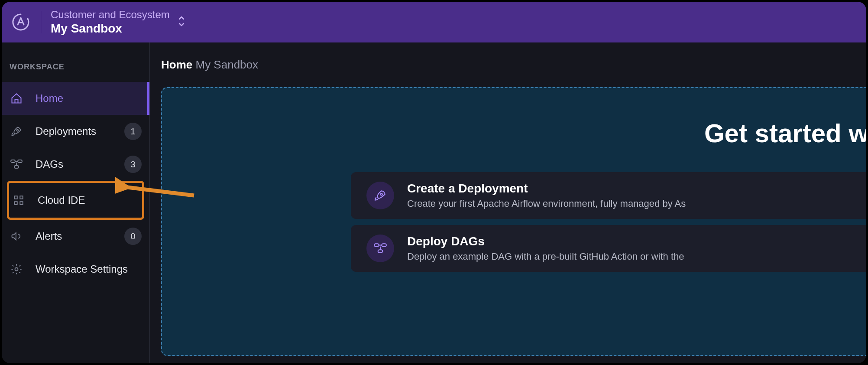 The height and width of the screenshot is (365, 868). What do you see at coordinates (21, 22) in the screenshot?
I see `astronomer-logo` at bounding box center [21, 22].